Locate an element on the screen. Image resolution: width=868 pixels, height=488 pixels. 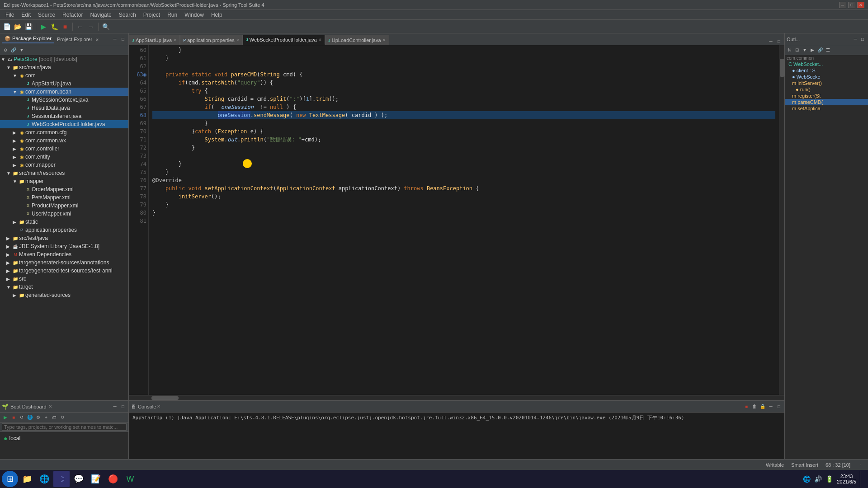
editor-max-button: □ is located at coordinates (779, 41).